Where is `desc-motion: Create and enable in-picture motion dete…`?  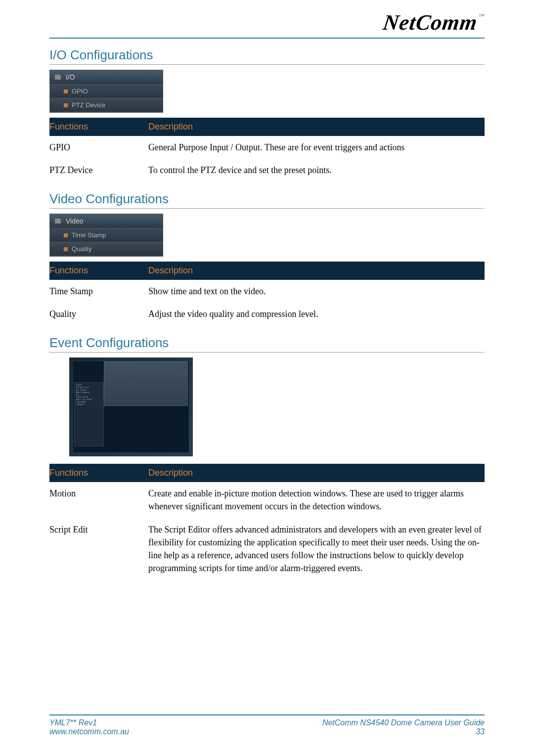 desc-motion: Create and enable in-picture motion dete… is located at coordinates (316, 500).